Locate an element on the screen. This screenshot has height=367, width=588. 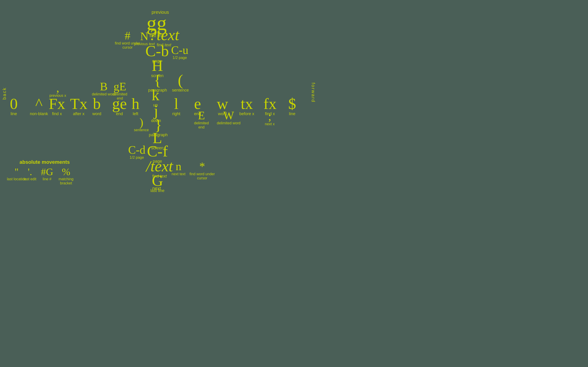
Tx-label: after x is located at coordinates (79, 114).